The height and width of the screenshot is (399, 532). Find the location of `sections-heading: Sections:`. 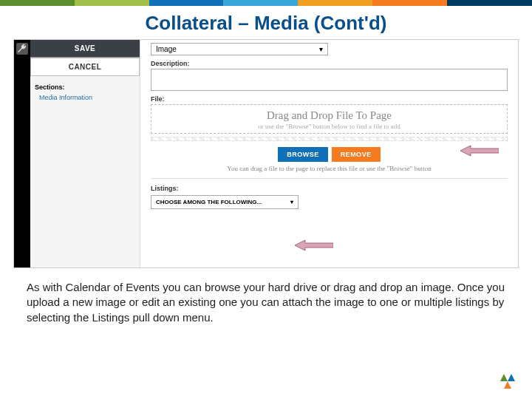

sections-heading: Sections: is located at coordinates (85, 84).